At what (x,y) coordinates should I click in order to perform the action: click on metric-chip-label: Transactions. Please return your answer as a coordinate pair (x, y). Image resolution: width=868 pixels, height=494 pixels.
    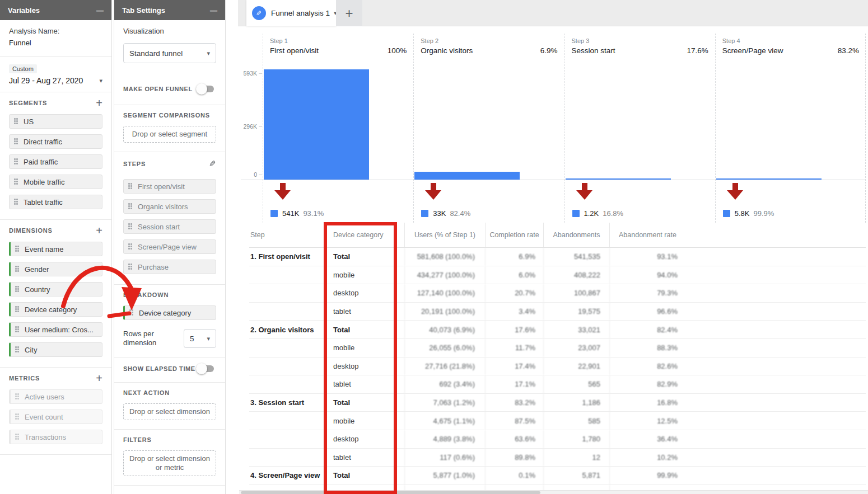
    Looking at the image, I should click on (45, 437).